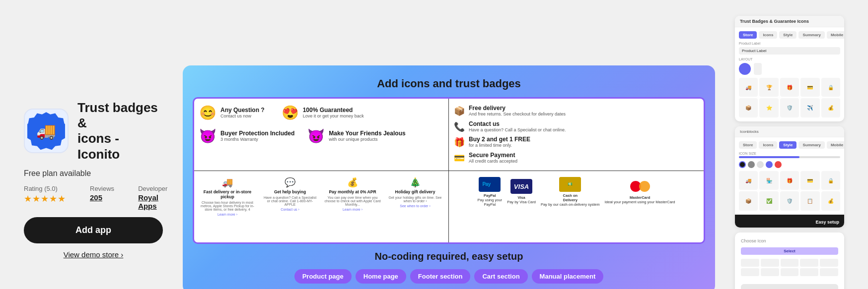 The width and height of the screenshot is (868, 289). I want to click on badge-1-icon: 😊, so click(208, 113).